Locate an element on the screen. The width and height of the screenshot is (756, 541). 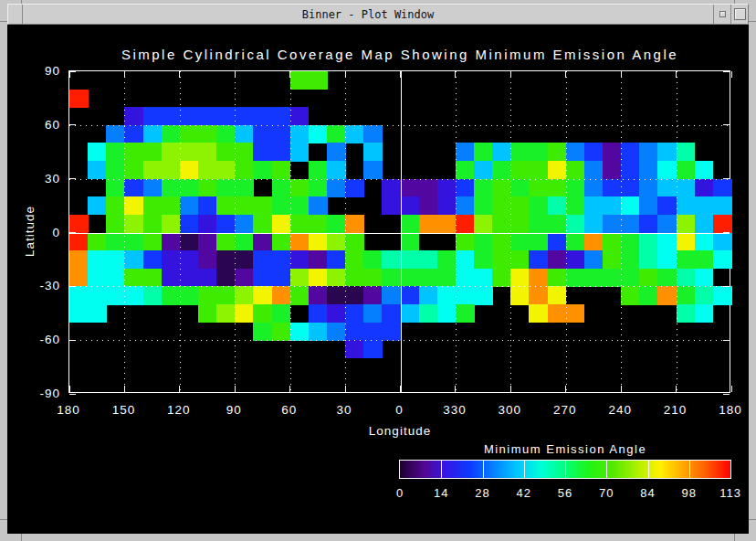
colorbar-tick-label: 70 is located at coordinates (606, 493).